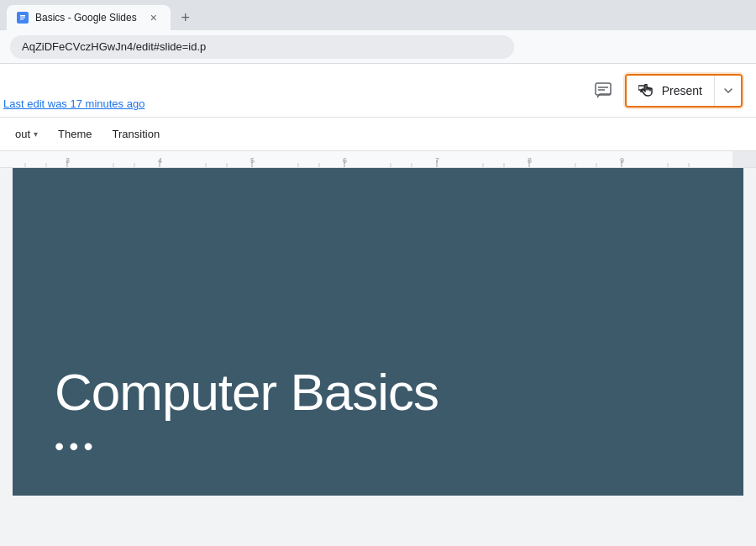  What do you see at coordinates (378, 134) in the screenshot?
I see `toolbar-row: out ▾ Theme Transition` at bounding box center [378, 134].